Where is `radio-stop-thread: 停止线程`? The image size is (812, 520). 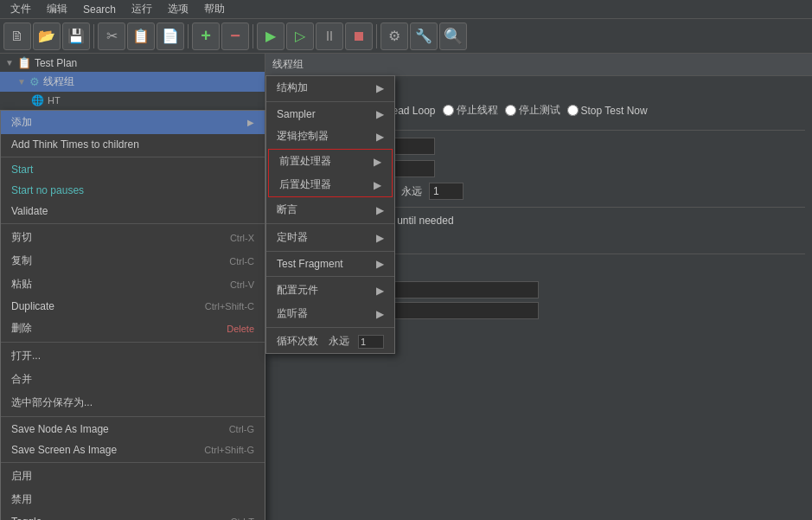
radio-stop-thread: 停止线程 is located at coordinates (470, 111).